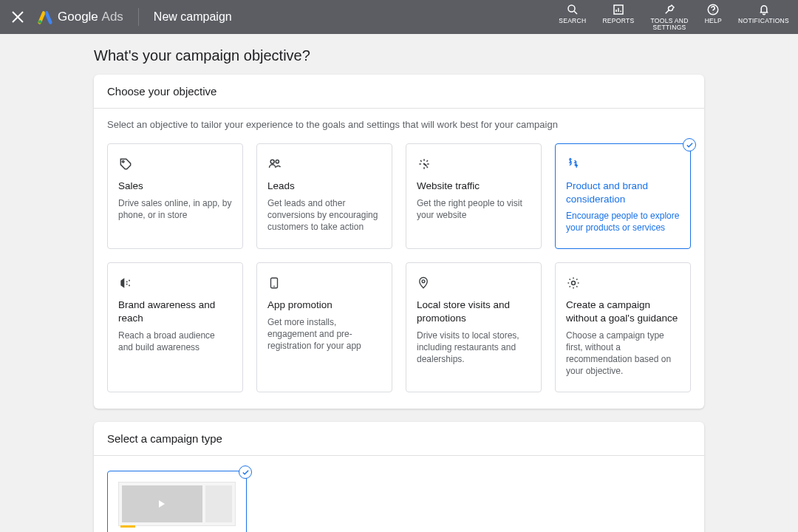 This screenshot has height=532, width=798. I want to click on objective-title: Product and brand consideration, so click(623, 192).